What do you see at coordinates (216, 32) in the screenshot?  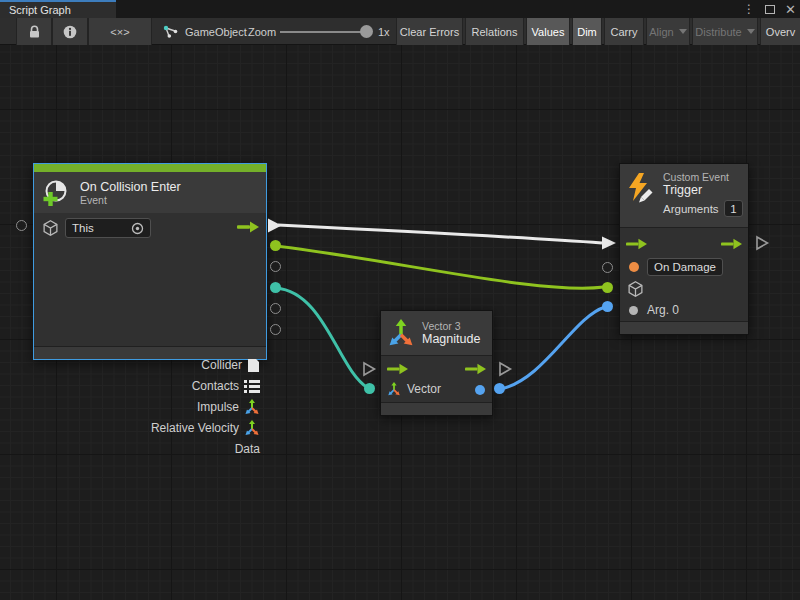 I see `gameobject-label: GameObject` at bounding box center [216, 32].